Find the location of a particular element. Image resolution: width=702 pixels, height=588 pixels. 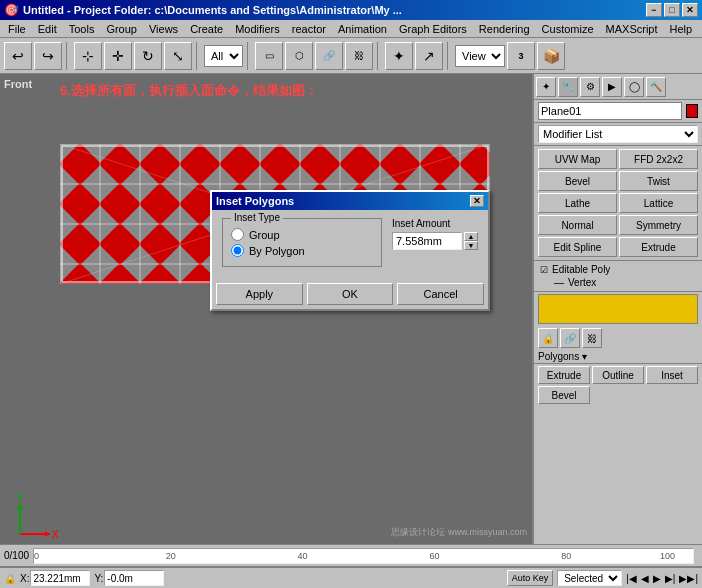

snap-button: ✦ is located at coordinates (399, 56).